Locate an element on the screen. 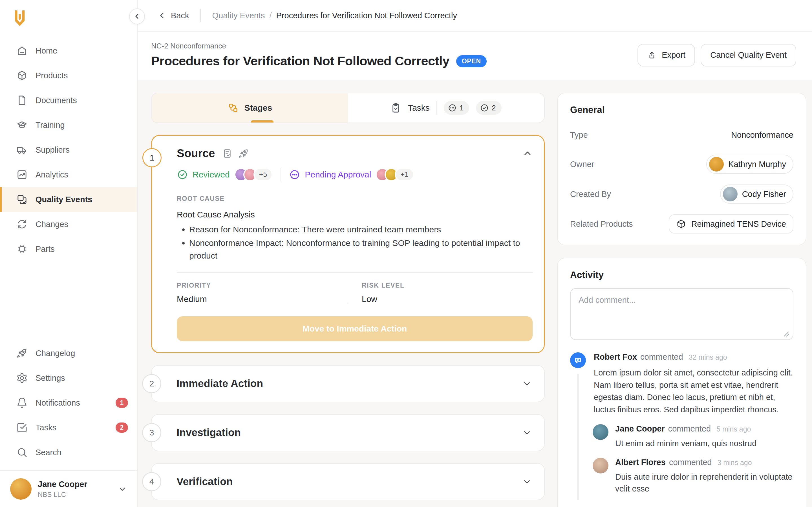 The height and width of the screenshot is (507, 812). home-icon is located at coordinates (22, 51).